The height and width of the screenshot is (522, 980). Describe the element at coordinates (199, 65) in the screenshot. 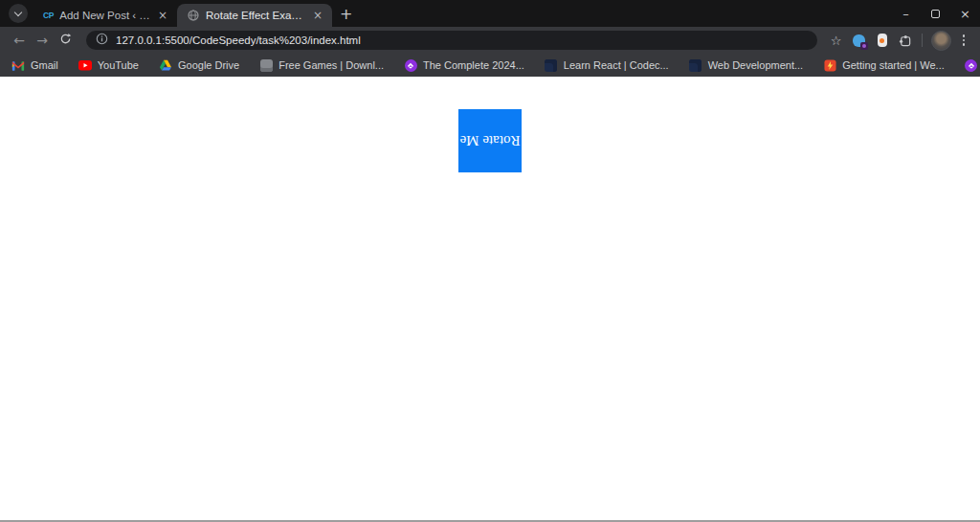

I see `bookmark-google-drive: Google Drive` at that location.